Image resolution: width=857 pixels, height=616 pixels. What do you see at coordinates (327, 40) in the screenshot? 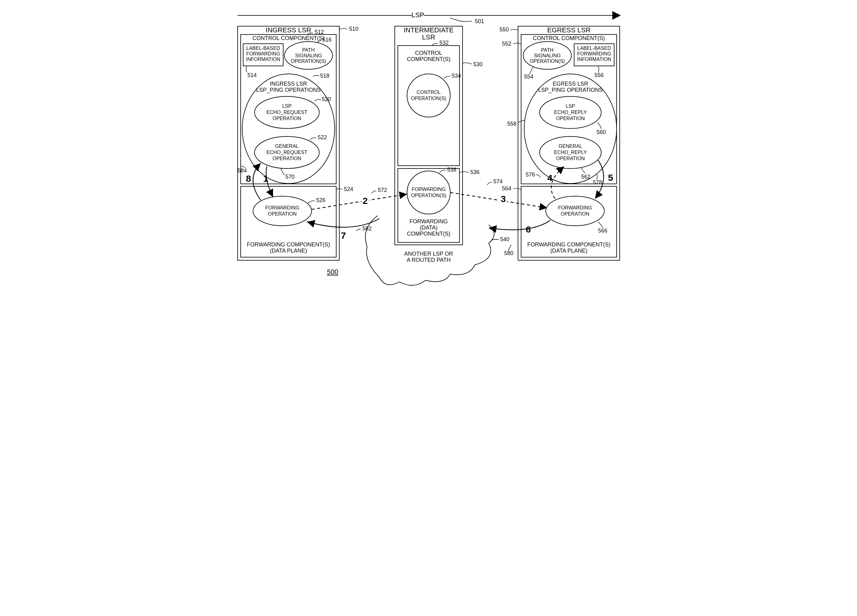
I see `ref-516: 516` at bounding box center [327, 40].